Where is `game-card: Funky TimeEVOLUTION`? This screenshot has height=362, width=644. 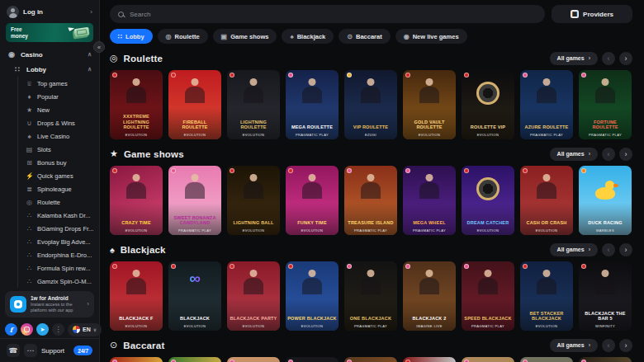 game-card: Funky TimeEVOLUTION is located at coordinates (312, 200).